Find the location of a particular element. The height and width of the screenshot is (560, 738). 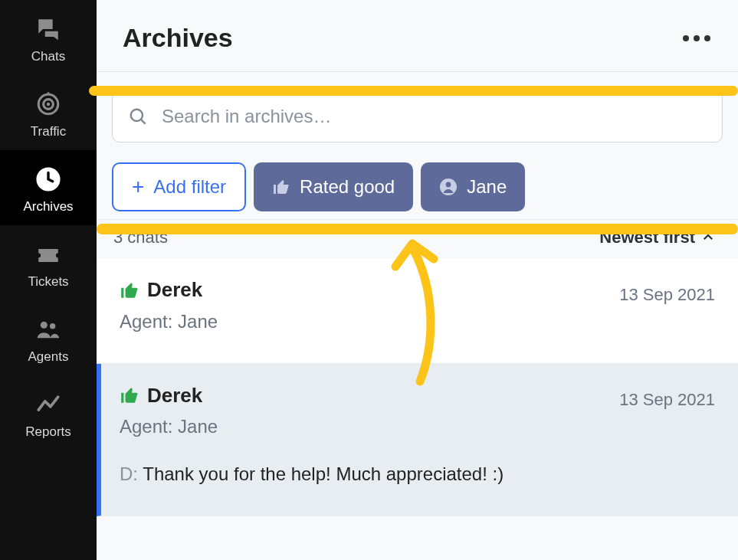

sidebar-item-label: Traffic is located at coordinates (48, 132).